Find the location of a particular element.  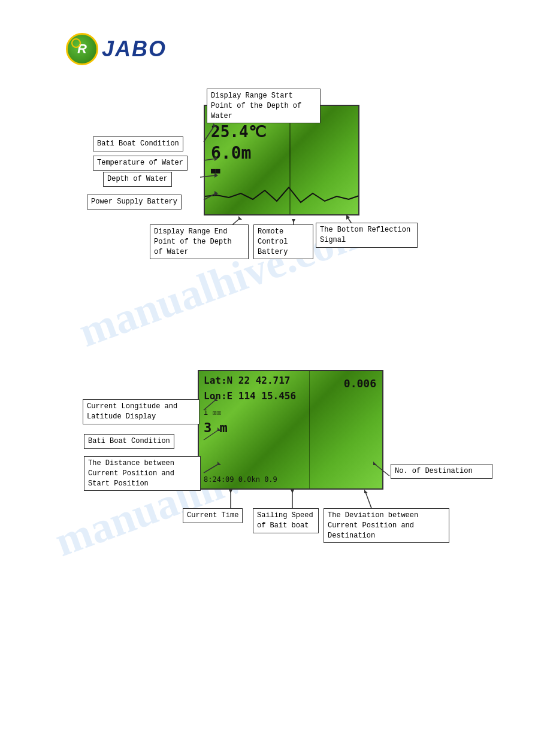

logo-inner-circle is located at coordinates (76, 43).